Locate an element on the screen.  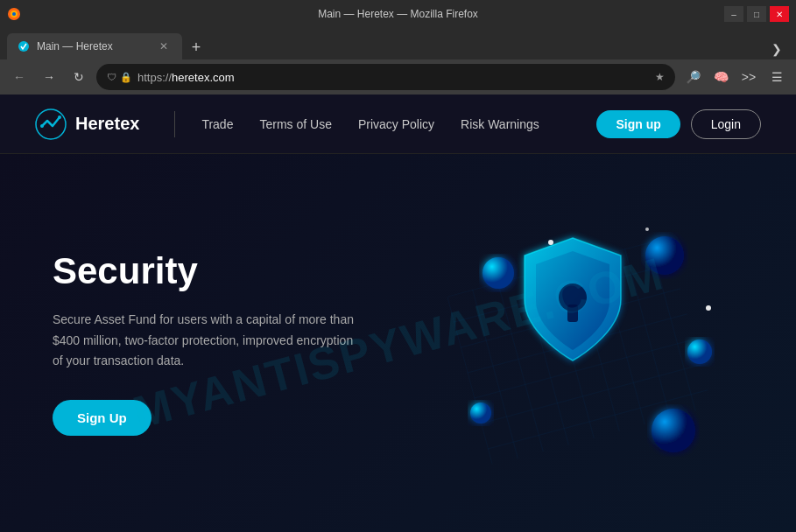
address-bar: 🛡 🔒 https://heretex.com ★ is located at coordinates (385, 77).